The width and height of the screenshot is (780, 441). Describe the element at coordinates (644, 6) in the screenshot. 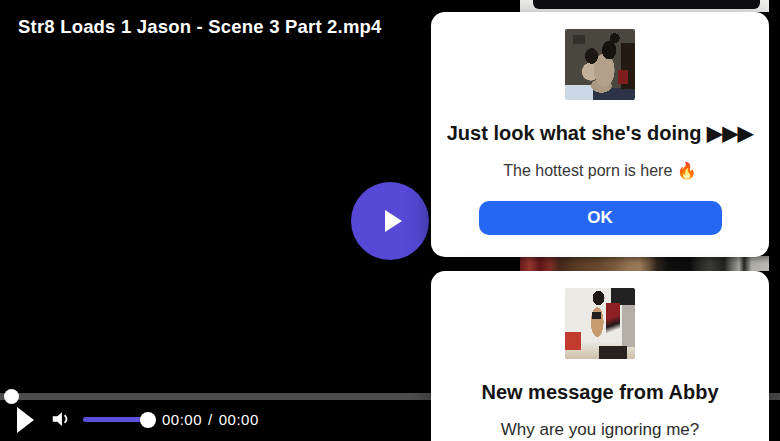

I see `background-panel-top` at that location.